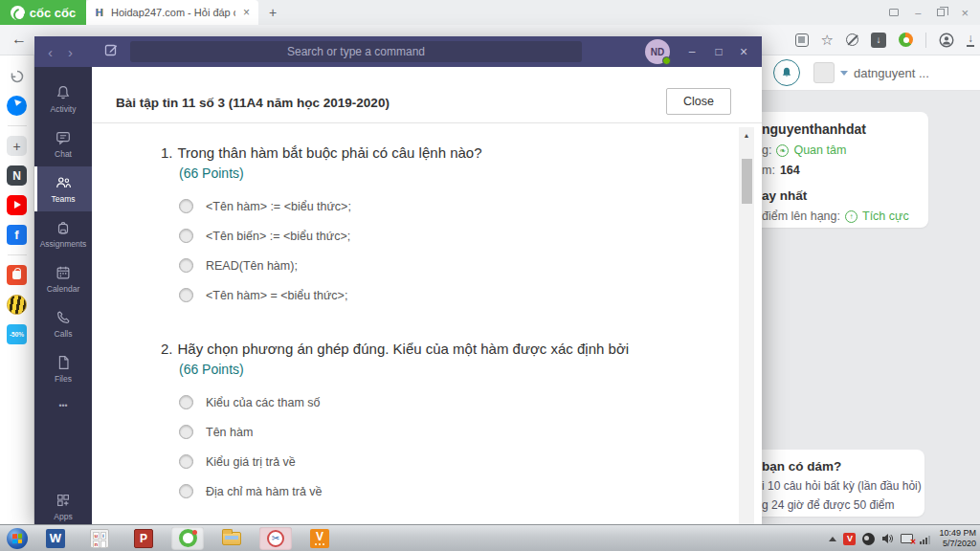 The height and width of the screenshot is (551, 980). Describe the element at coordinates (63, 143) in the screenshot. I see `nav-chat: Chat` at that location.